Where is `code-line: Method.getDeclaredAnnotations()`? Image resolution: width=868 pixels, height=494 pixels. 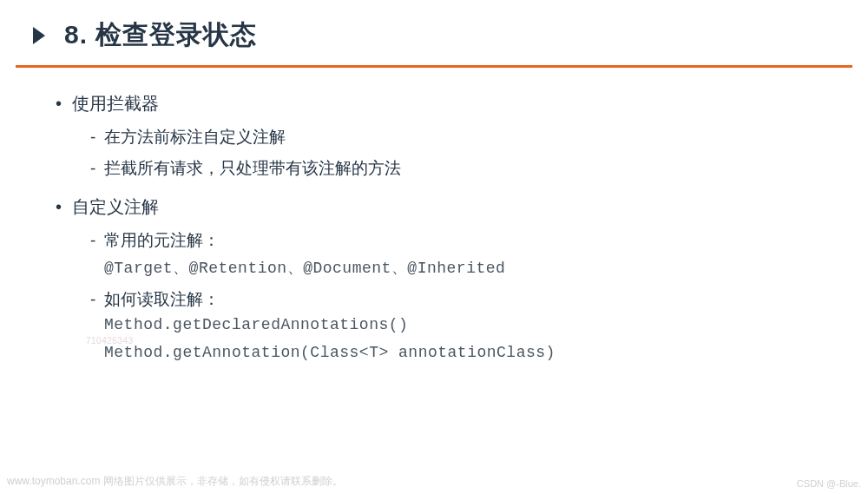
code-line: Method.getDeclaredAnnotations() is located at coordinates (486, 325).